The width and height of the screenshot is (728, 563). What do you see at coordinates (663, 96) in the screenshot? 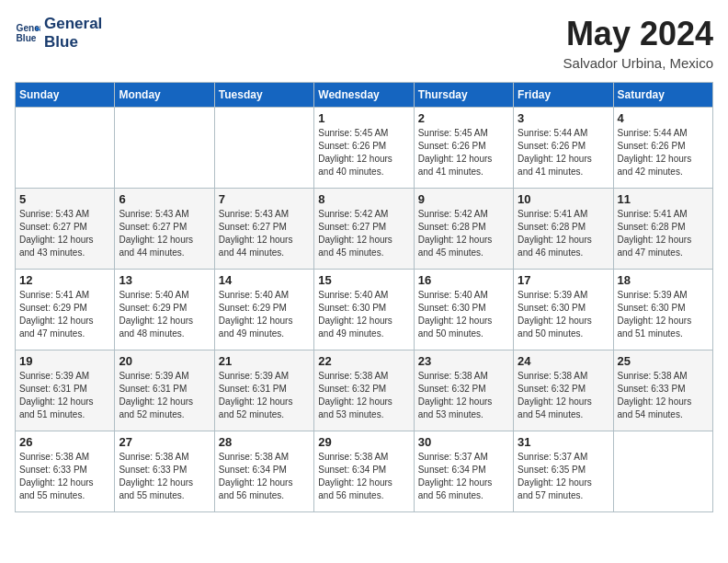
I see `weekday-header-saturday: Saturday` at bounding box center [663, 96].